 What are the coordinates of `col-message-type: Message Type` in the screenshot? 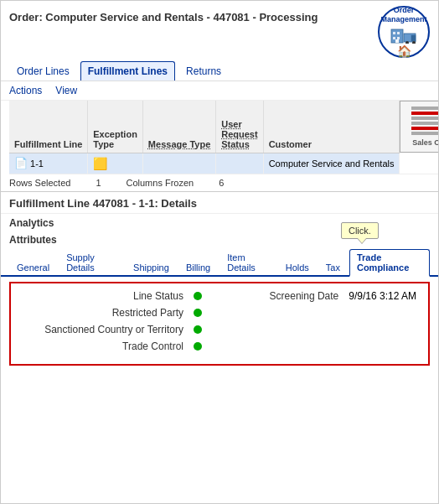 It's located at (179, 127).